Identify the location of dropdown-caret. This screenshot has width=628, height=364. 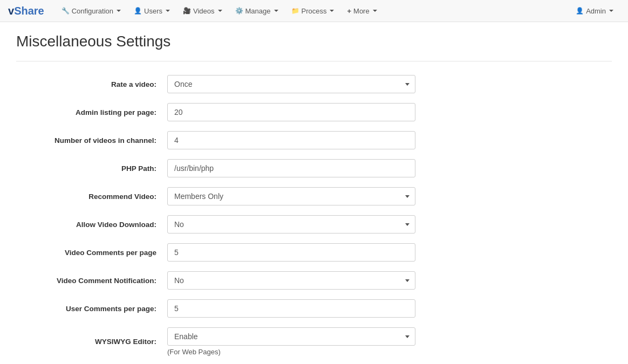
(119, 11).